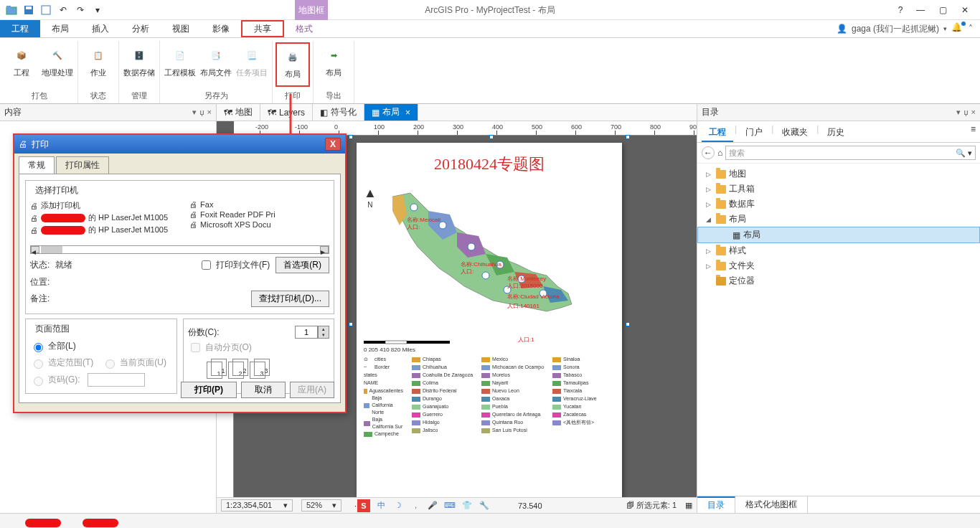 This screenshot has width=980, height=528. What do you see at coordinates (263, 390) in the screenshot?
I see `cancel-button: 取消` at bounding box center [263, 390].